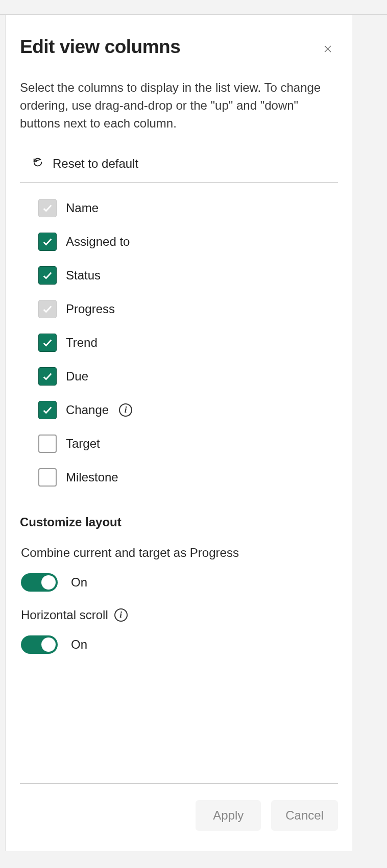 The image size is (387, 868). What do you see at coordinates (328, 49) in the screenshot?
I see `close-button` at bounding box center [328, 49].